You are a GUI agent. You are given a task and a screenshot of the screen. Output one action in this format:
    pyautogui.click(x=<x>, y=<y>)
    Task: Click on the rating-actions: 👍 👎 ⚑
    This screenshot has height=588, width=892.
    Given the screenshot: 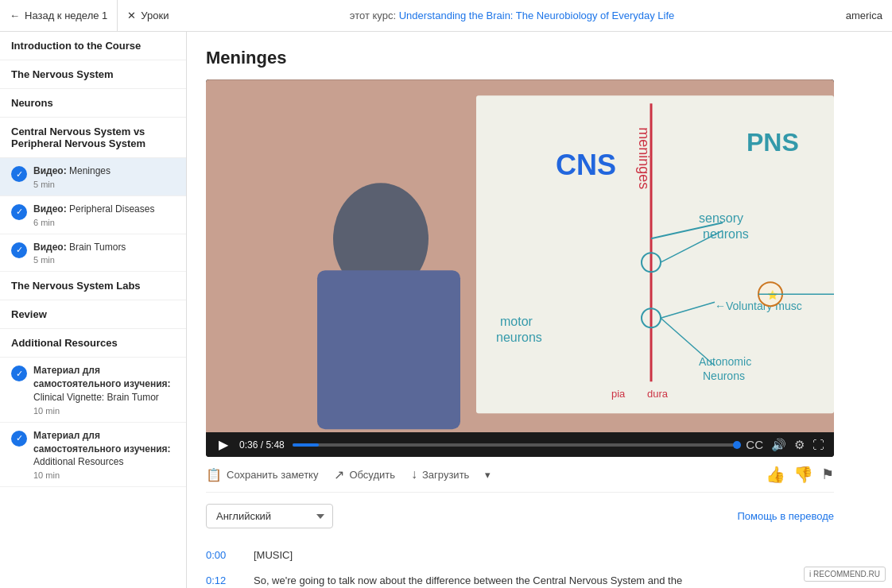 What is the action you would take?
    pyautogui.click(x=800, y=474)
    